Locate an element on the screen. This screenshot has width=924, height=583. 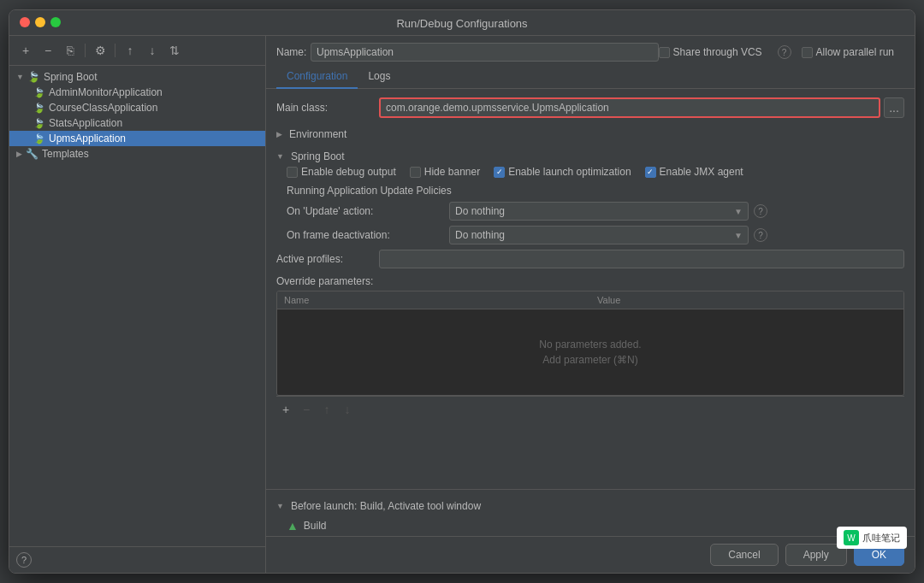
on-frame-help: ? is located at coordinates (761, 235).